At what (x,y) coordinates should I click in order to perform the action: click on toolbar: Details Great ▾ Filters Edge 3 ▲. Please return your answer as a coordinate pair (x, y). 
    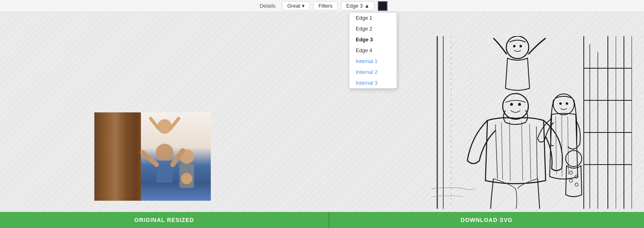
    Looking at the image, I should click on (322, 6).